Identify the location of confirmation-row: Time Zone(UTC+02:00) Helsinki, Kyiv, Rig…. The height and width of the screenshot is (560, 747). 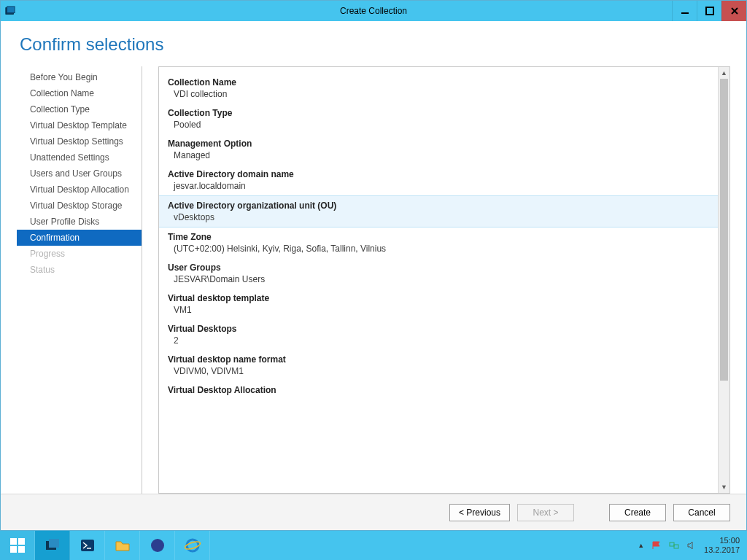
(438, 243).